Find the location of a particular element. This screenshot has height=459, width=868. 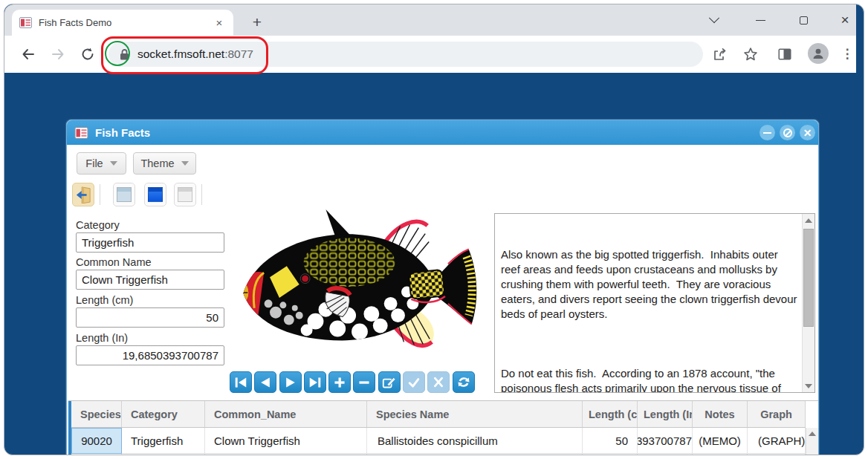

memo-scrollbar is located at coordinates (809, 303).